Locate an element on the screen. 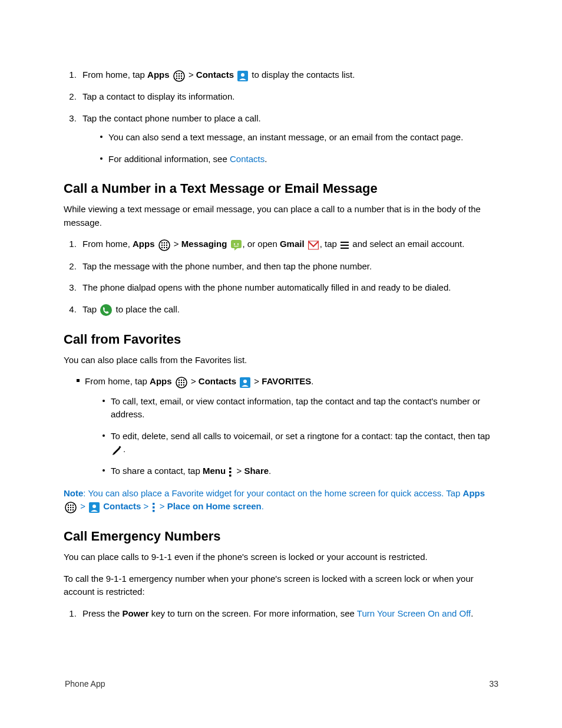  sub-list: You can also send a text message, an ins… is located at coordinates (290, 149).